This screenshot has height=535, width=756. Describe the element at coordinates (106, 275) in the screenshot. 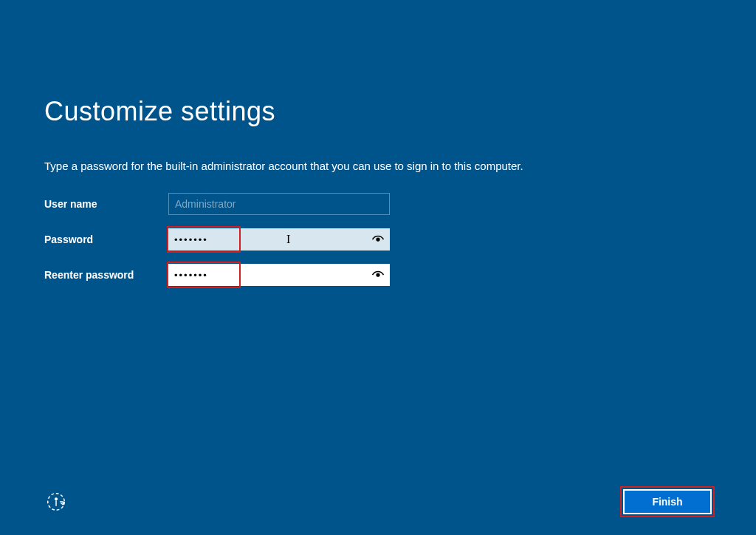

I see `reenter-label: Reenter password` at that location.